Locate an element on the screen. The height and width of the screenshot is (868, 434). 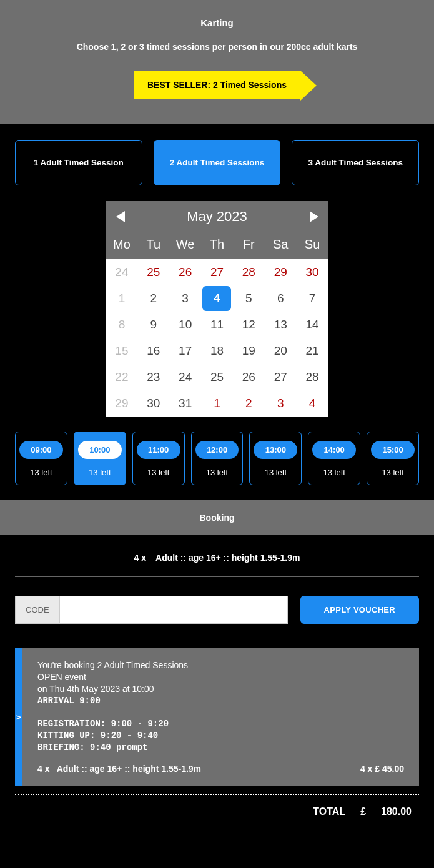
calendar-cell: 13 is located at coordinates (281, 325).